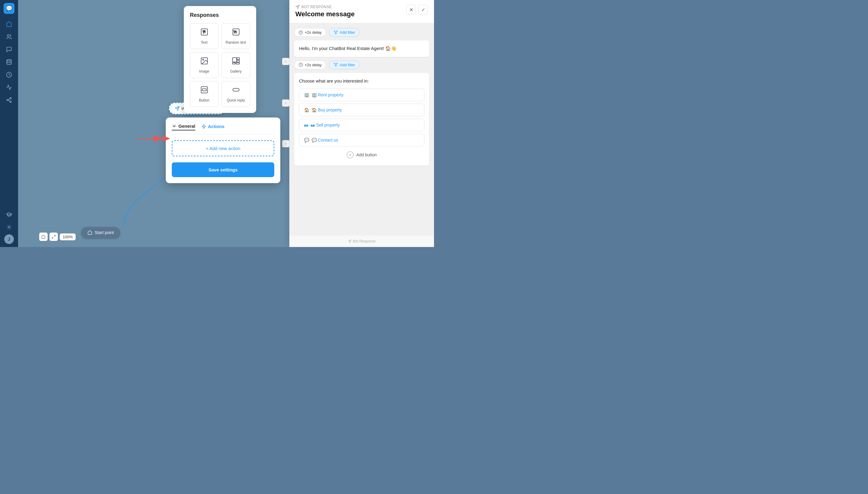  What do you see at coordinates (204, 62) in the screenshot?
I see `image-icon` at bounding box center [204, 62].